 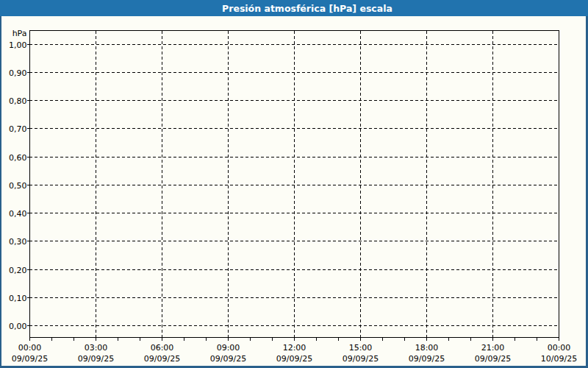 What do you see at coordinates (18, 158) in the screenshot?
I see `y-tick-label: 0,60` at bounding box center [18, 158].